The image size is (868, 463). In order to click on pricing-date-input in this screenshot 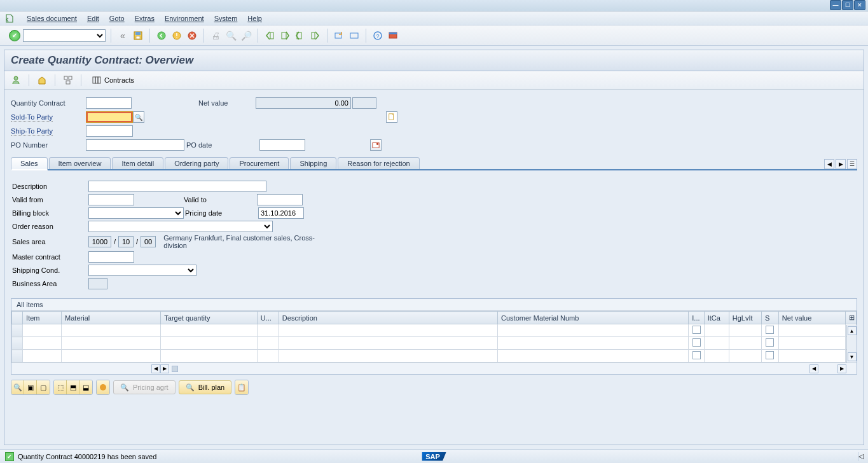, I will do `click(281, 213)`.